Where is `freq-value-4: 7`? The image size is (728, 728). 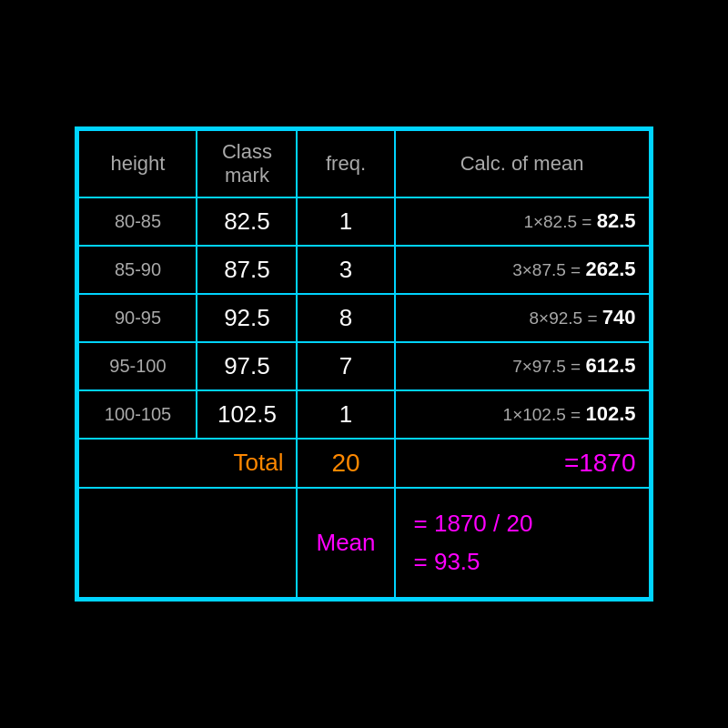 freq-value-4: 7 is located at coordinates (346, 366).